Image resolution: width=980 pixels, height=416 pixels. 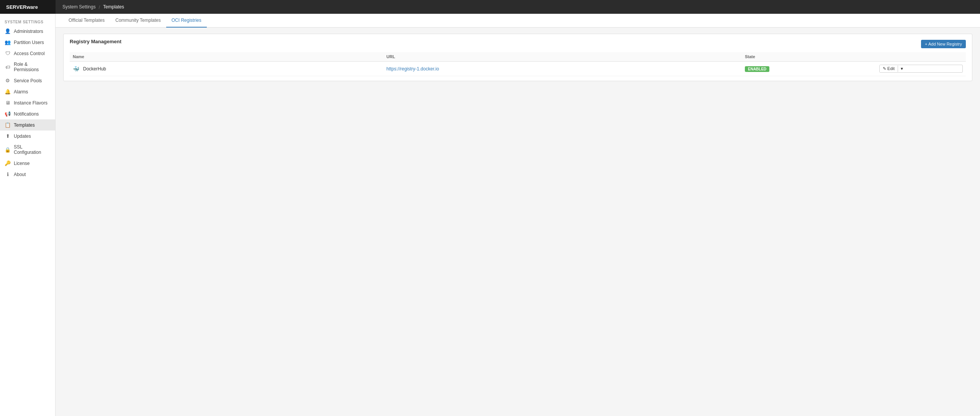 I want to click on table-row: 🐳 DockerHub https://registry-1.docker.io…, so click(x=518, y=69).